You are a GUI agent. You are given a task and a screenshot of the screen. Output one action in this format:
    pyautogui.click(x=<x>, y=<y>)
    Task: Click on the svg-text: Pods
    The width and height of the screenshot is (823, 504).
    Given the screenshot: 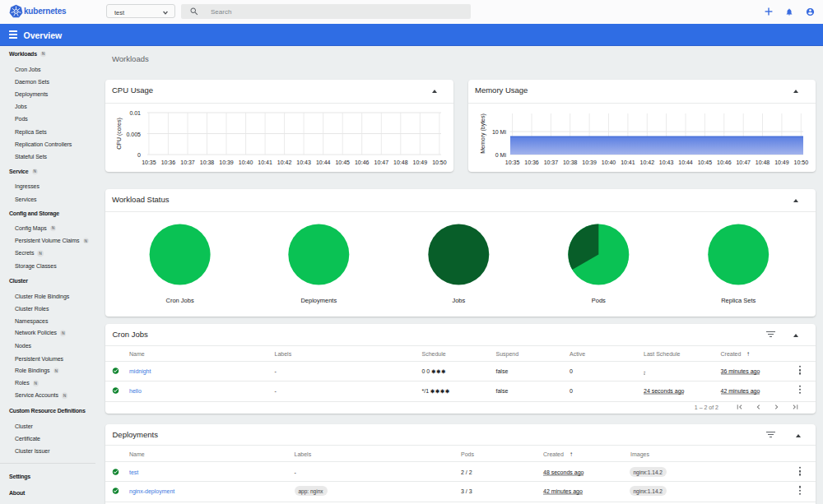 What is the action you would take?
    pyautogui.click(x=599, y=301)
    